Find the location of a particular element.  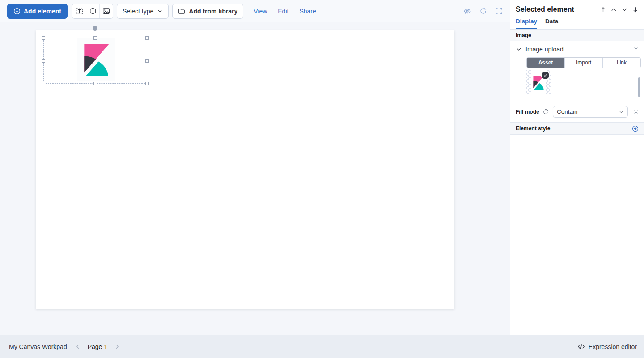

add-from-library-button: Add from library is located at coordinates (208, 11).